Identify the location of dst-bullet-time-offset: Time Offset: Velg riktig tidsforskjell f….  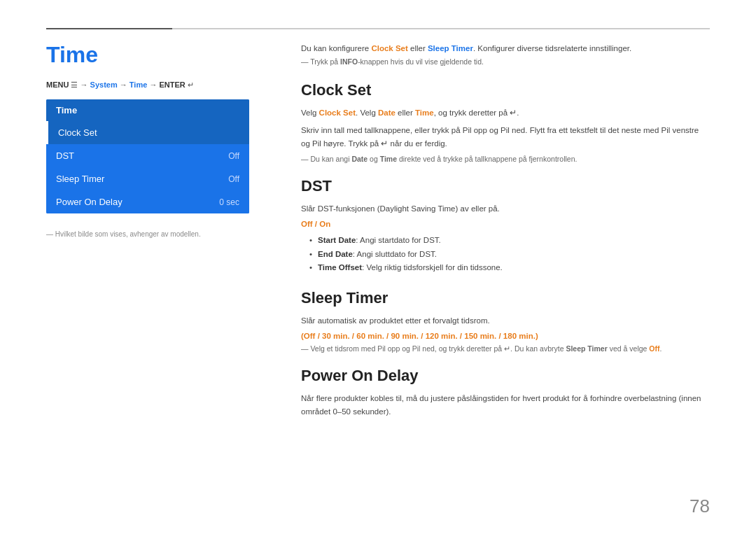
(510, 268).